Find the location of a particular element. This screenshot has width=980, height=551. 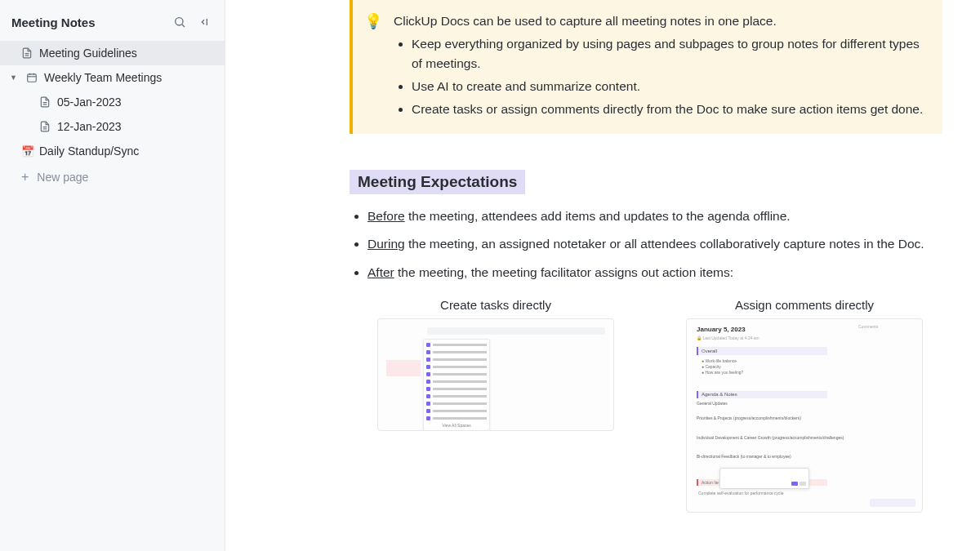

list-item: After the meeting, the meeting facilitat… is located at coordinates (655, 273).